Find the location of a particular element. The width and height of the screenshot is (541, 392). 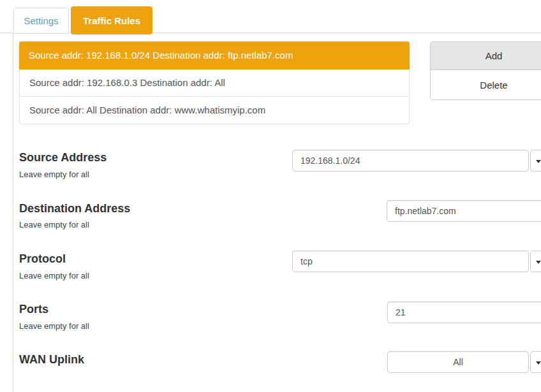

destination-address-hint: Leave empty for all is located at coordinates (54, 224).